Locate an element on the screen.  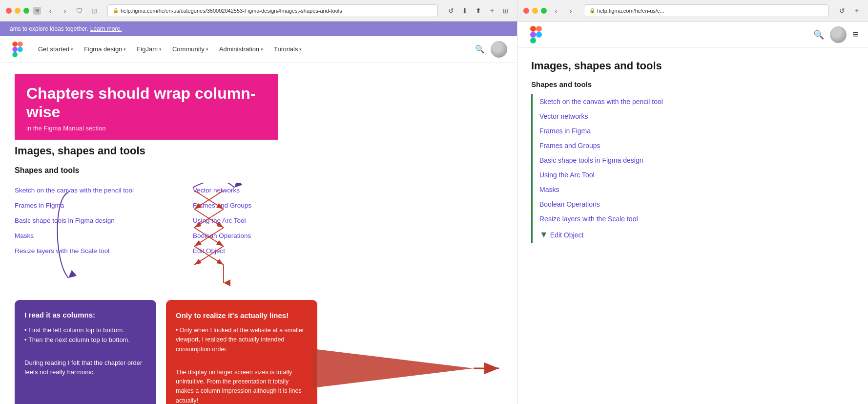
search-button: 🔍 is located at coordinates (480, 49).